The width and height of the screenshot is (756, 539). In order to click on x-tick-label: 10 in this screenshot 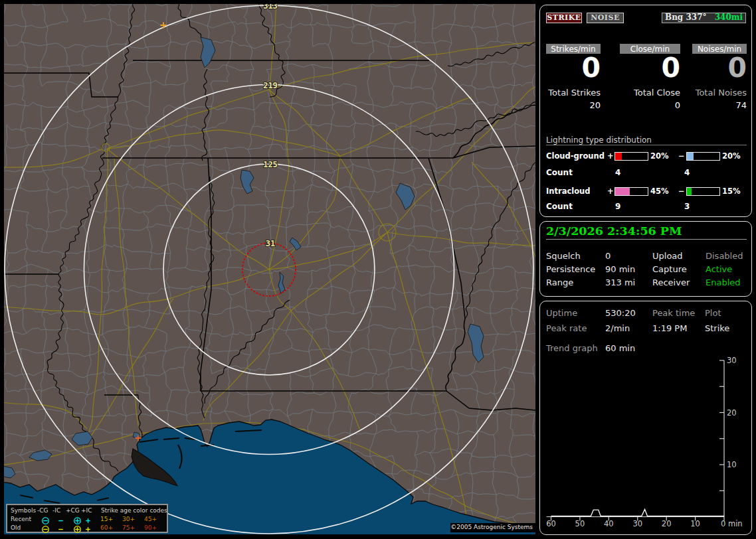, I will do `click(695, 524)`.